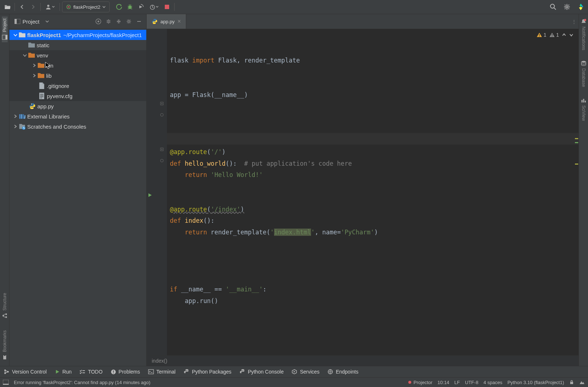 The image size is (588, 387). What do you see at coordinates (78, 76) in the screenshot?
I see `tree-node-lib: lib` at bounding box center [78, 76].